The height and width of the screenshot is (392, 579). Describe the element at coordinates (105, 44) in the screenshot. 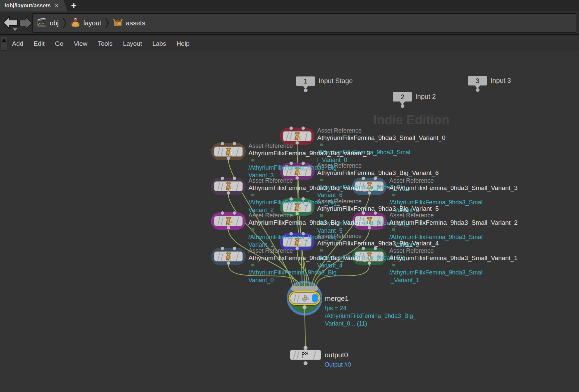

I see `menu-tools: Tools` at that location.